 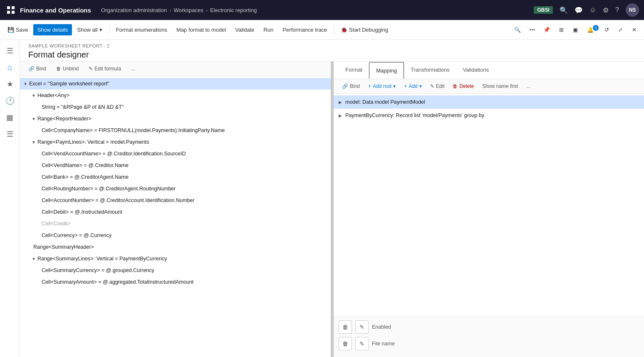 What do you see at coordinates (10, 67) in the screenshot?
I see `sidebar-home-icon: ⌂` at bounding box center [10, 67].